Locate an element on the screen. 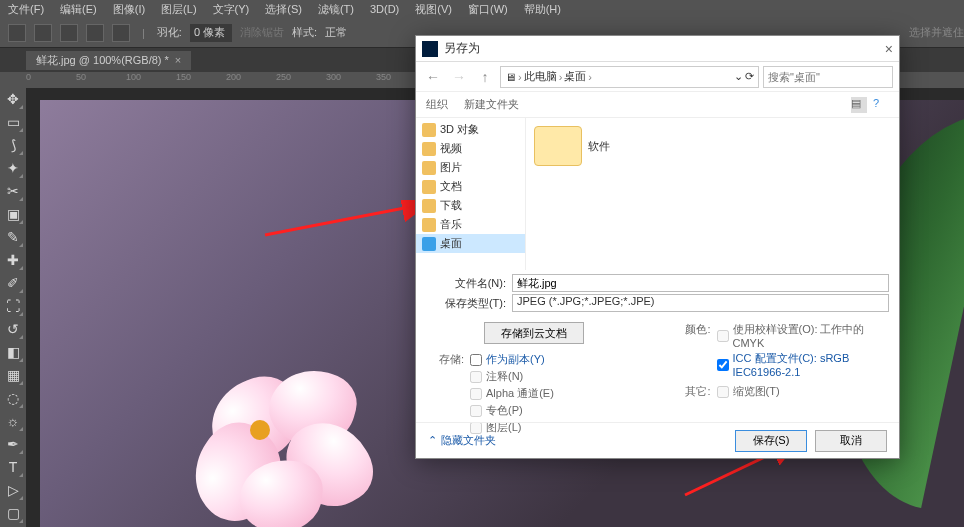 The height and width of the screenshot is (527, 964). path-tool: ▷ is located at coordinates (13, 490).